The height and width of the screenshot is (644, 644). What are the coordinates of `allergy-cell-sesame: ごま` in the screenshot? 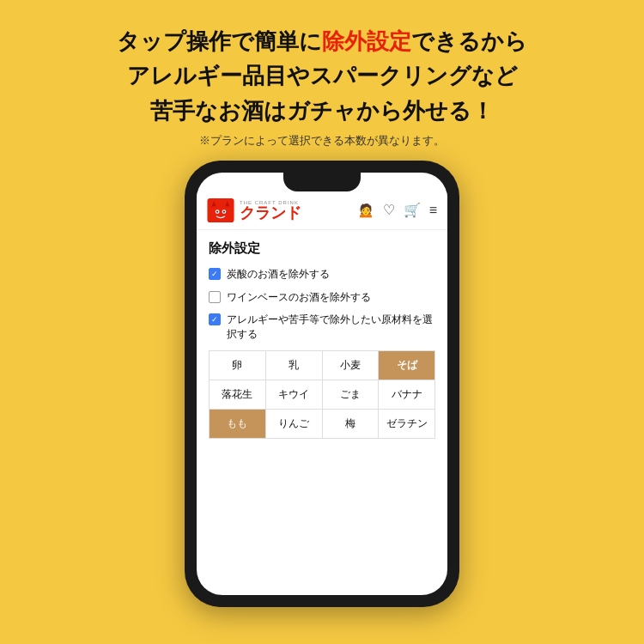 It's located at (350, 395).